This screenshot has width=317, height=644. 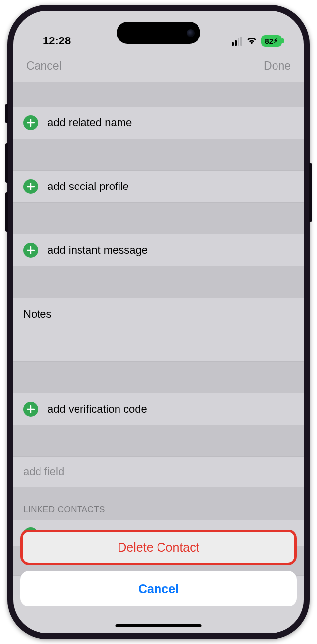 What do you see at coordinates (44, 66) in the screenshot?
I see `cancel-button: Cancel` at bounding box center [44, 66].